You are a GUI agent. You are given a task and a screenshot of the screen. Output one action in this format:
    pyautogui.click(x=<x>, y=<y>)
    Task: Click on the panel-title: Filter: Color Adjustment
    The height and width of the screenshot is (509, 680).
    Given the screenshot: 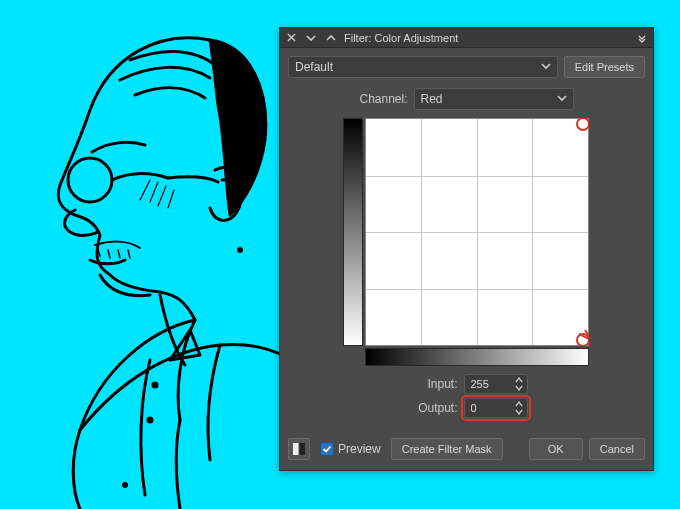 What is the action you would take?
    pyautogui.click(x=486, y=38)
    